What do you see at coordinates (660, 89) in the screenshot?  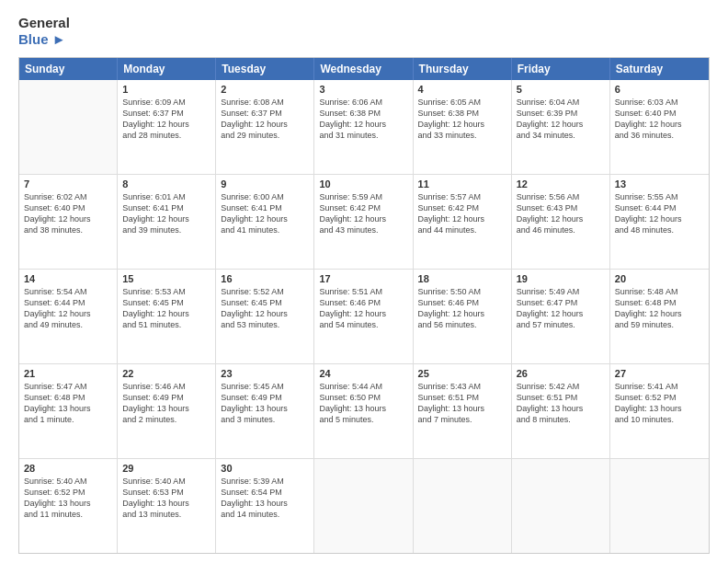 I see `day-number: 6` at bounding box center [660, 89].